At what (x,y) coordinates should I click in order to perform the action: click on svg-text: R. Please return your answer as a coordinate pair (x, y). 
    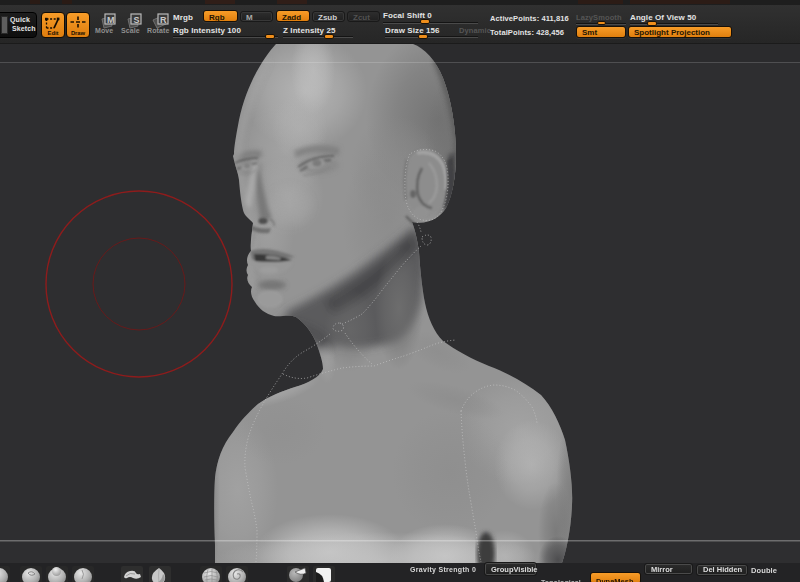
    Looking at the image, I should click on (164, 20).